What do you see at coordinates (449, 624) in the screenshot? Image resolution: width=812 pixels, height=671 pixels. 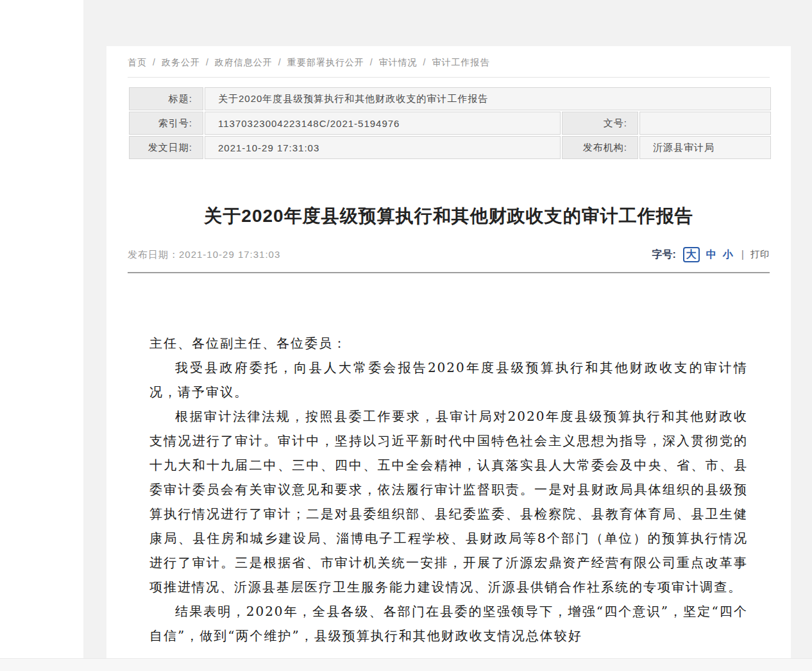 I see `paragraph-results: 结果表明，2020年，全县各级、各部门在县委的坚强领导下，增强“四个意识”，坚定…` at bounding box center [449, 624].